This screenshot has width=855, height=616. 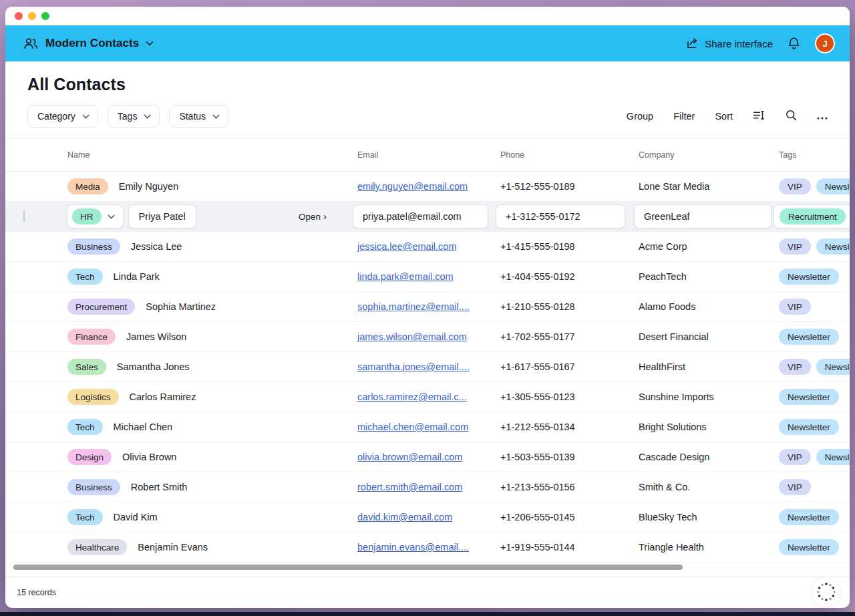 What do you see at coordinates (564, 427) in the screenshot?
I see `phone-value: +1-212-555-0134` at bounding box center [564, 427].